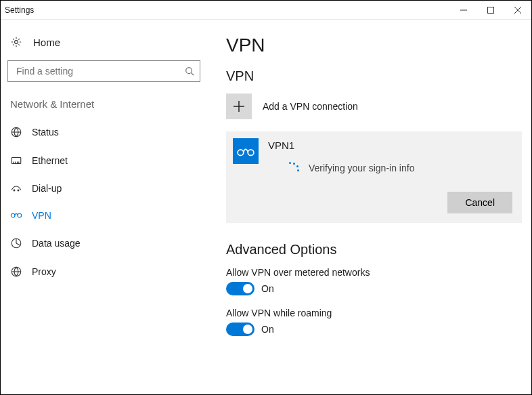  I want to click on maximize-button, so click(491, 10).